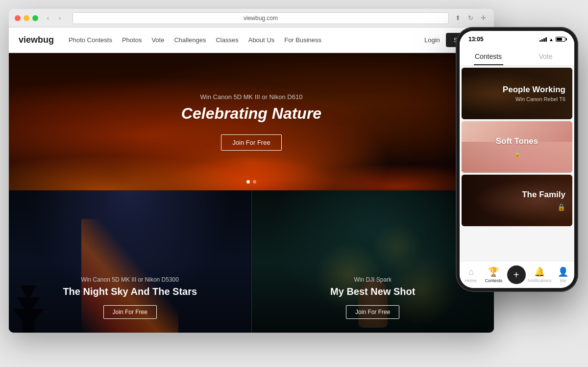 The image size is (588, 367). Describe the element at coordinates (516, 275) in the screenshot. I see `upload-button: +` at that location.